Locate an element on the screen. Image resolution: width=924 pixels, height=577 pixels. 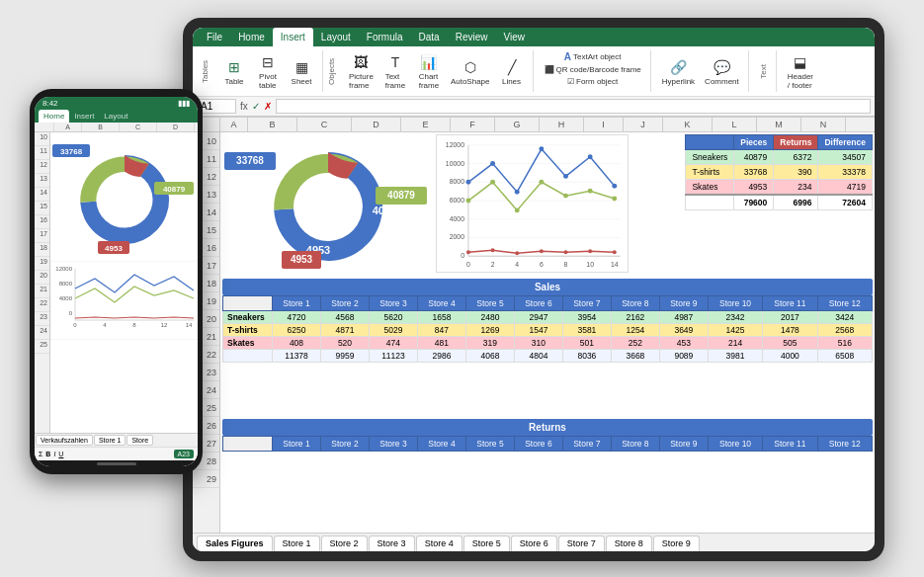
picture-frame-button: 🖼 Pictureframe is located at coordinates (362, 71).